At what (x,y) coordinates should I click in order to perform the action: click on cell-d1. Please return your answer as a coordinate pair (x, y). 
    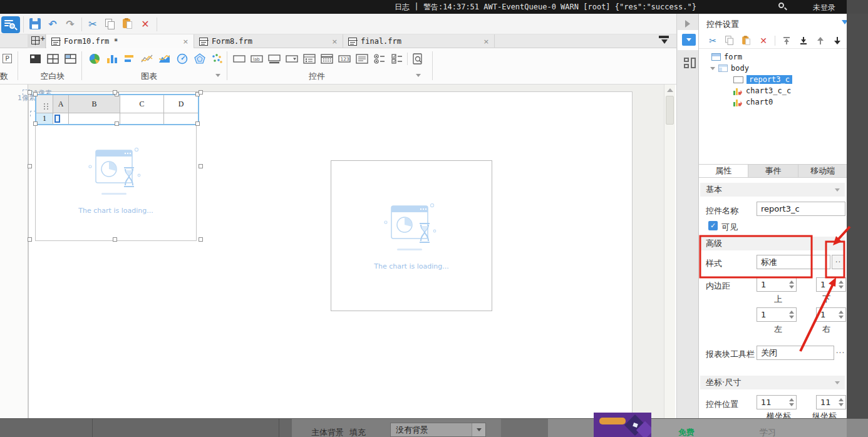
    Looking at the image, I should click on (181, 119).